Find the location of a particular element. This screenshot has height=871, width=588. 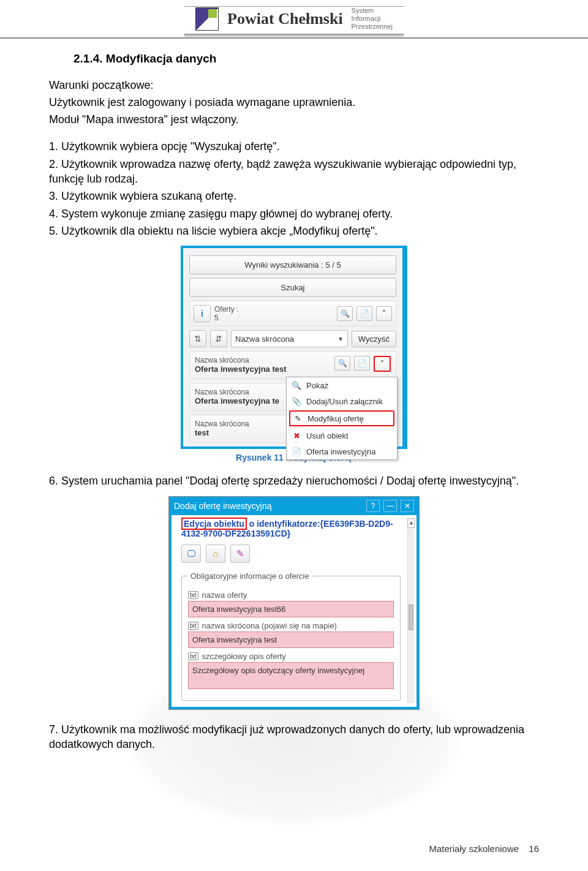

page-header: Powiat Chełmski System Informacji Przest… is located at coordinates (294, 17).